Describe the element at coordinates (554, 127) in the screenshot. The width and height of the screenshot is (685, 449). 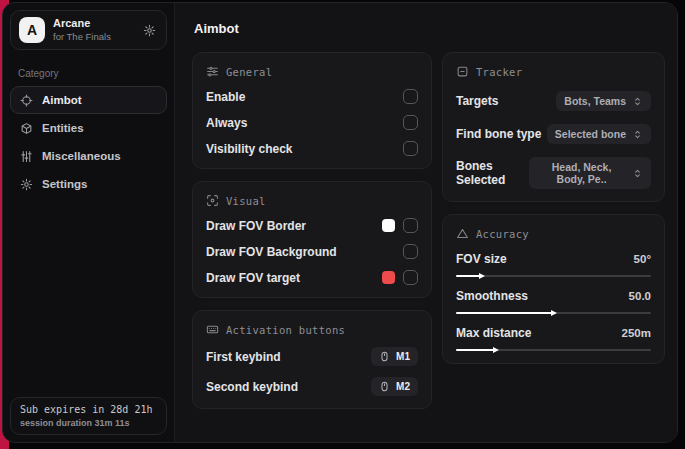
I see `tracker-card: Tracker Targets Bots, Teams` at that location.